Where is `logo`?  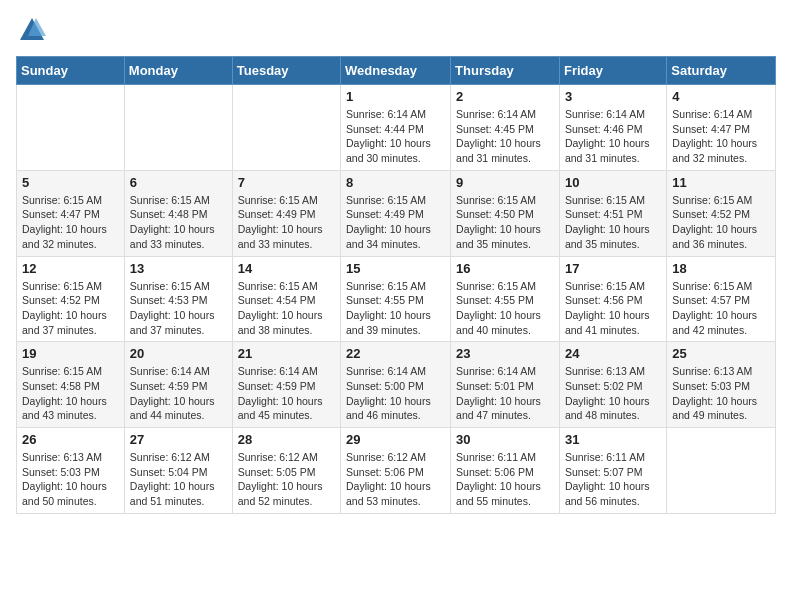
logo is located at coordinates (31, 30).